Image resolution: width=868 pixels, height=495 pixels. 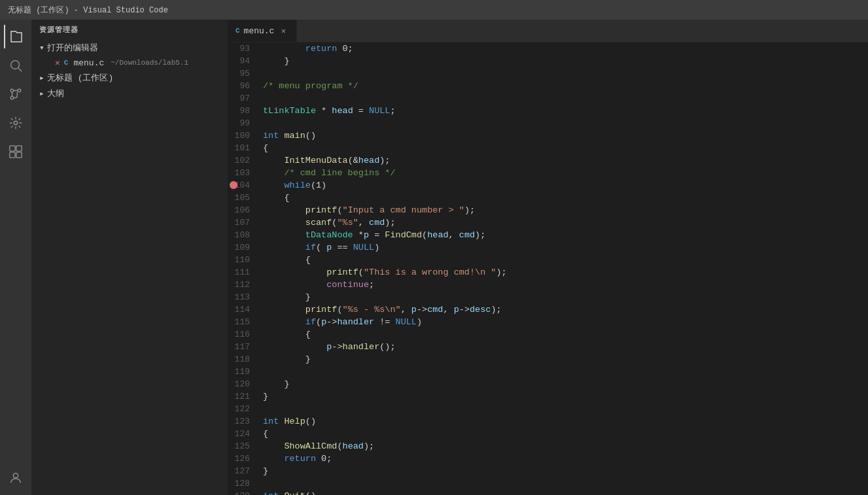 I want to click on line-content: int Quit(), so click(x=564, y=492).